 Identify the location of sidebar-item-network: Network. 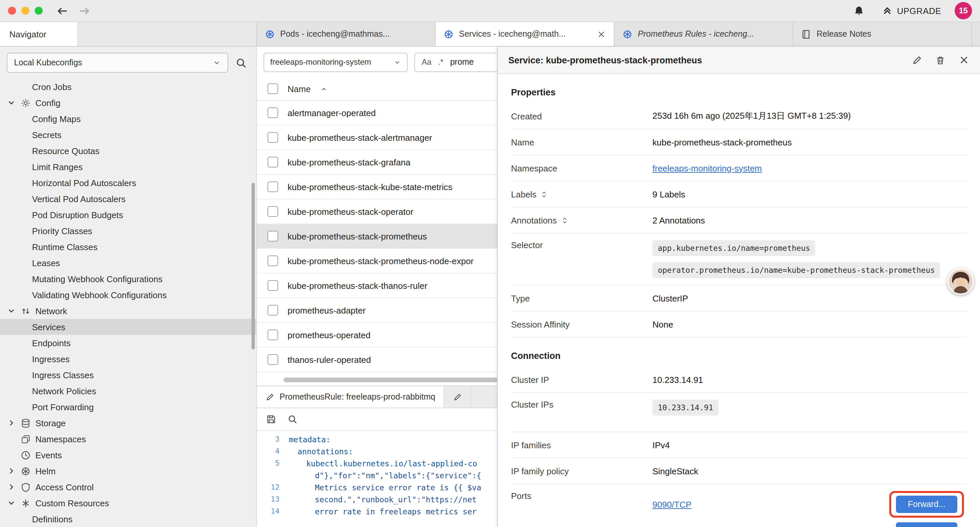
(128, 311).